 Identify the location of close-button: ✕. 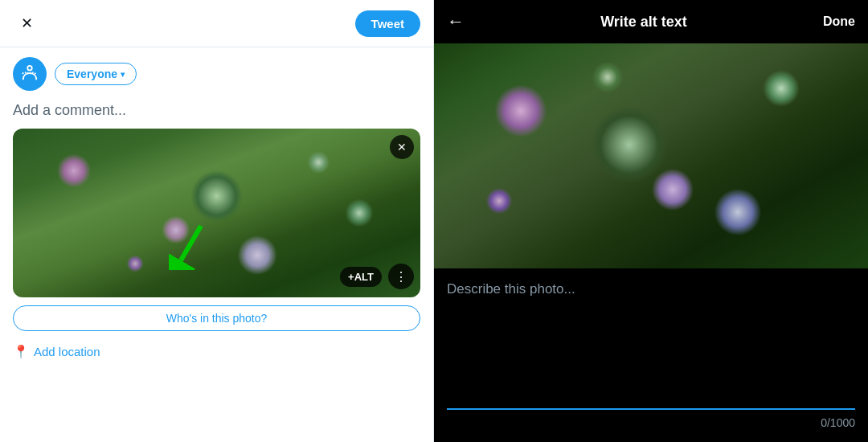
(27, 23).